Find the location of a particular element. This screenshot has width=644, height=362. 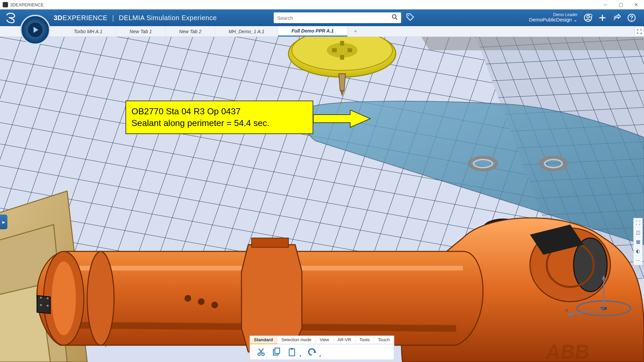

more-view-icon: ⋯ is located at coordinates (638, 260).